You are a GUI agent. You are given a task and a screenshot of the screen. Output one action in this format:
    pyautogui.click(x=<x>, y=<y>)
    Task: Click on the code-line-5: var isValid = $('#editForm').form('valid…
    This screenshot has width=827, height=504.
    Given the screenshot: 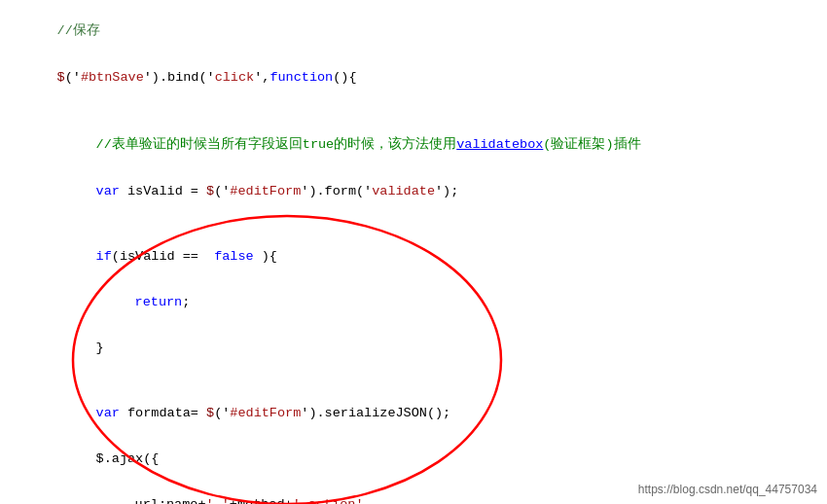 What is the action you would take?
    pyautogui.click(x=414, y=191)
    